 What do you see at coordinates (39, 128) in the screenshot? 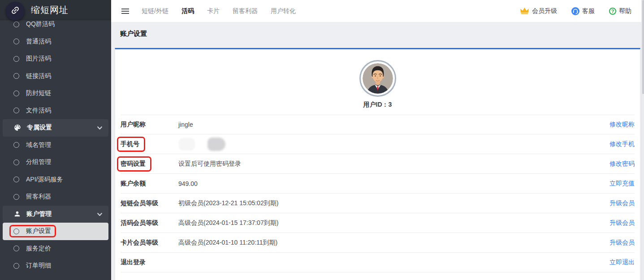
I see `sidebar-item-label: 专属设置` at bounding box center [39, 128].